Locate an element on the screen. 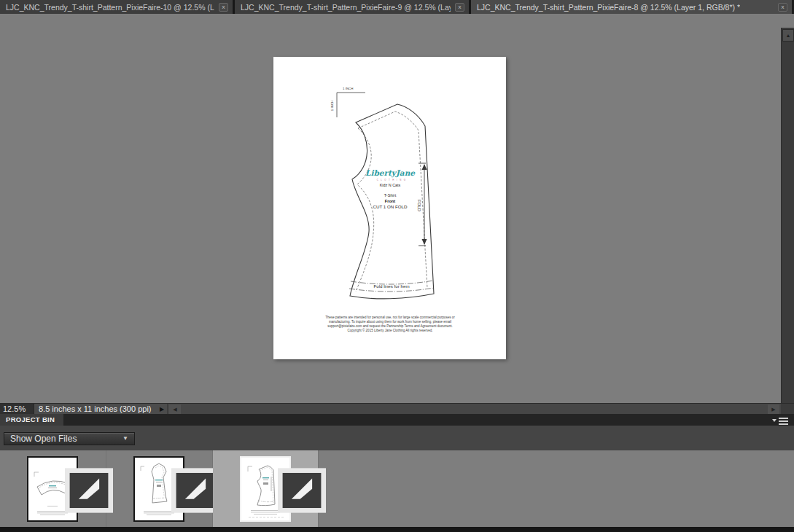 The width and height of the screenshot is (794, 532). thumbnail-empty-area is located at coordinates (556, 488).